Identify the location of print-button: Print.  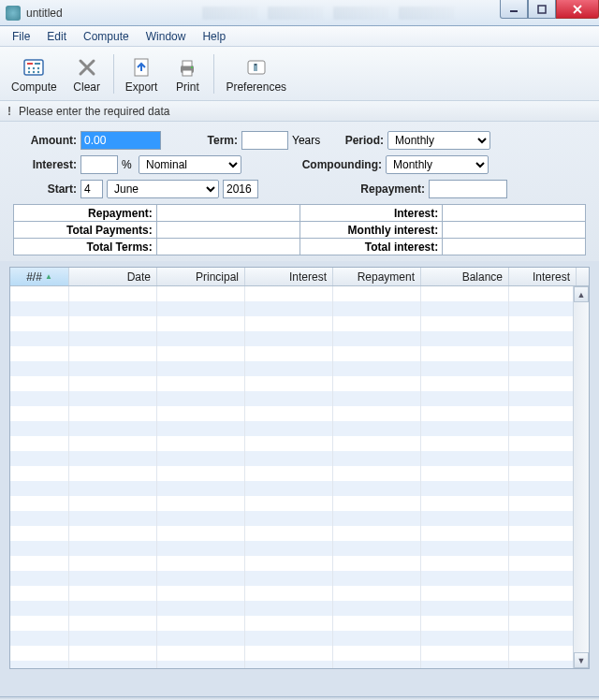
(187, 73).